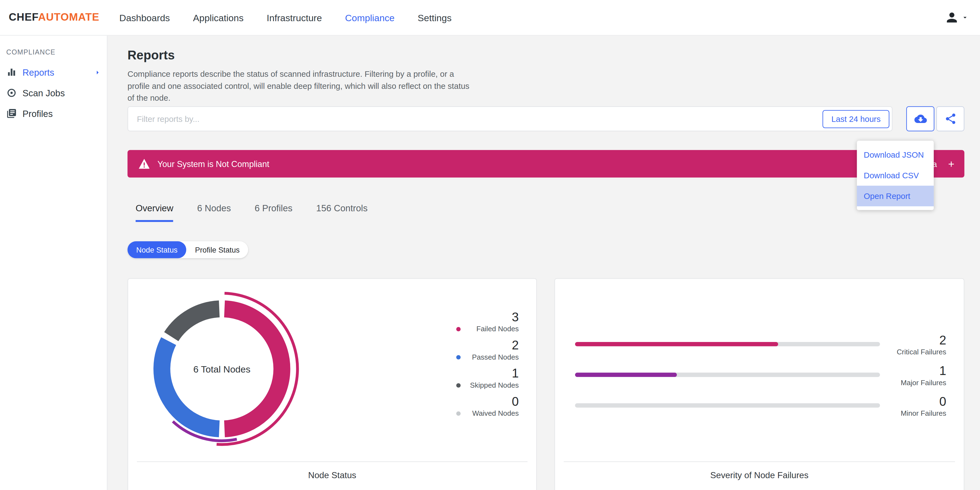  I want to click on tab-profiles: 6 Profiles, so click(274, 213).